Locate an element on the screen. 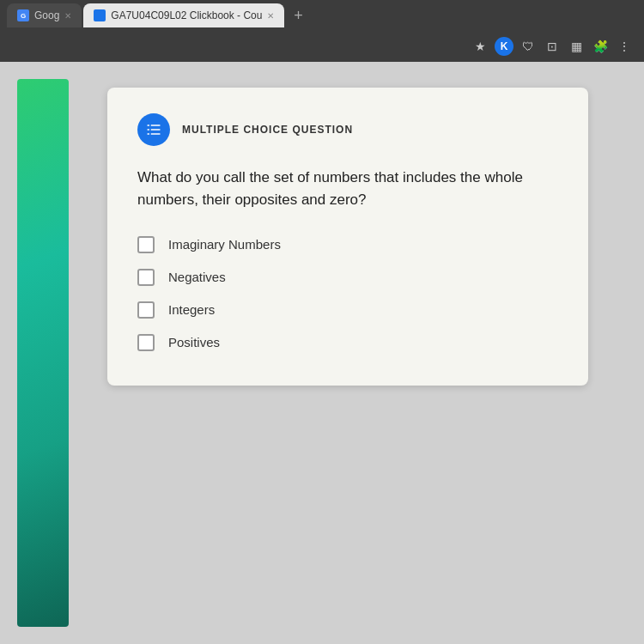 The width and height of the screenshot is (644, 644). option-label-2: Negatives is located at coordinates (197, 276).